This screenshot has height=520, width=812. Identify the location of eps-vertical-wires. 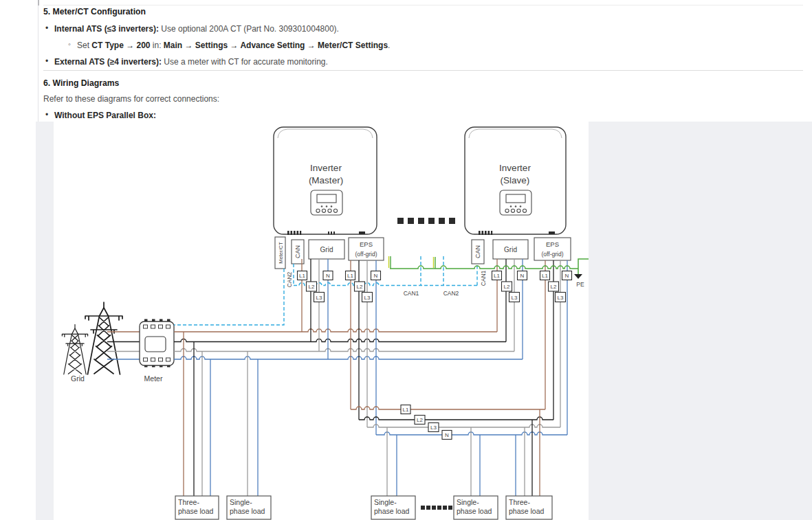
(459, 348).